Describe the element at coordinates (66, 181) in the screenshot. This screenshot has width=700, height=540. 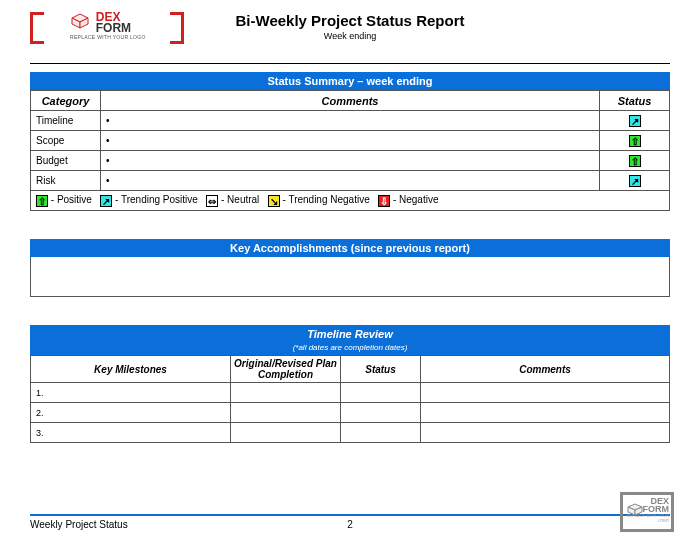
I see `cell-category: Risk` at that location.